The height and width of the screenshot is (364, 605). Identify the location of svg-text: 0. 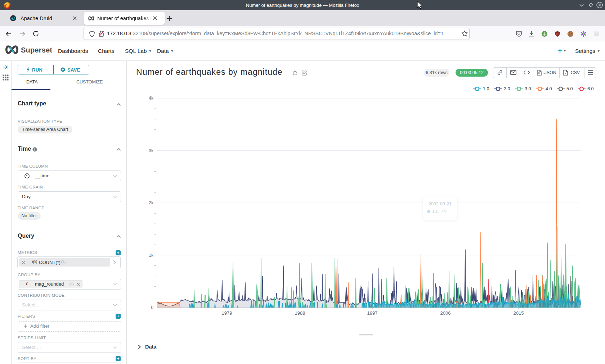
(152, 308).